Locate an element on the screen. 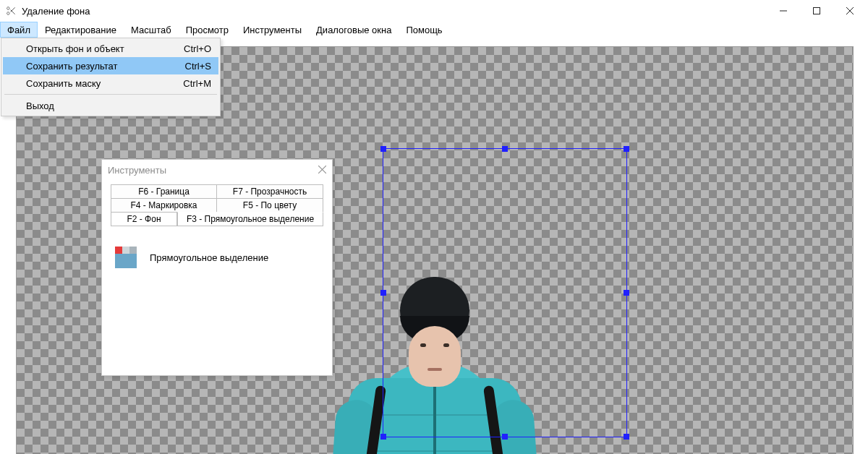 The image size is (868, 454). rect-select-icon is located at coordinates (126, 257).